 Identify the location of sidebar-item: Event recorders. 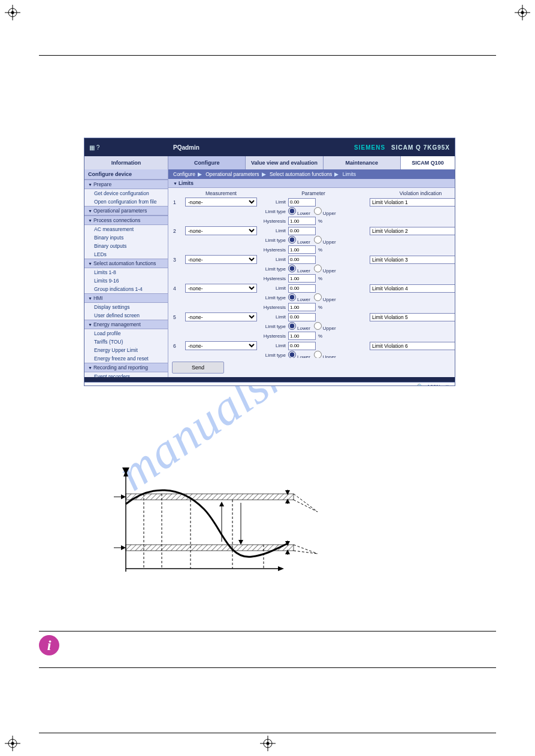
(126, 375).